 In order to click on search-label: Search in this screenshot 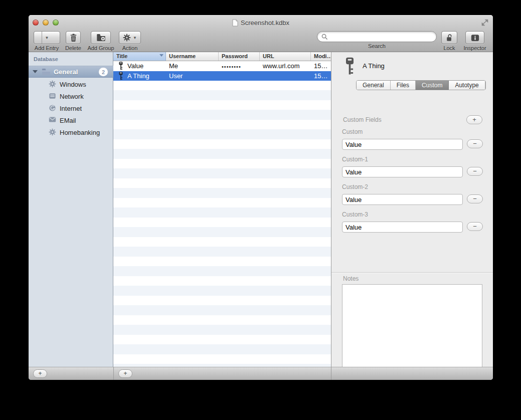, I will do `click(377, 46)`.